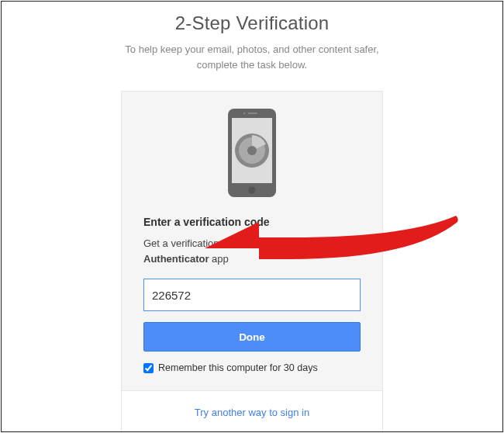  Describe the element at coordinates (215, 244) in the screenshot. I see `prompt-prefix: Get a verification code from the` at that location.